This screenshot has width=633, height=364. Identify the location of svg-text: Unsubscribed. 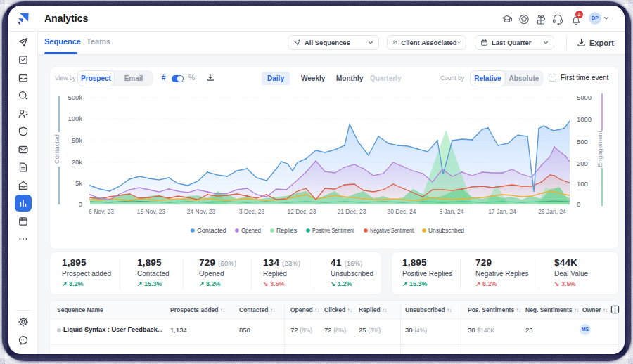
(446, 230).